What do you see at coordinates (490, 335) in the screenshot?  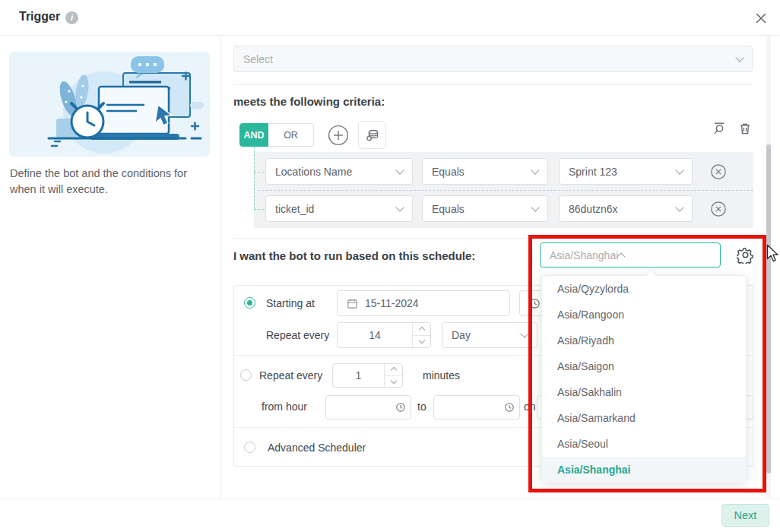 I see `repeat-unit-select: Day` at bounding box center [490, 335].